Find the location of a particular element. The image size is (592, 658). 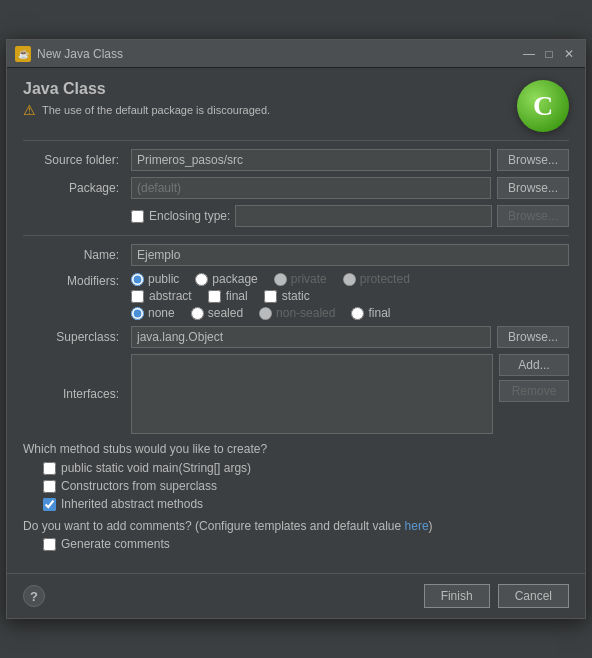

name-input is located at coordinates (350, 255).